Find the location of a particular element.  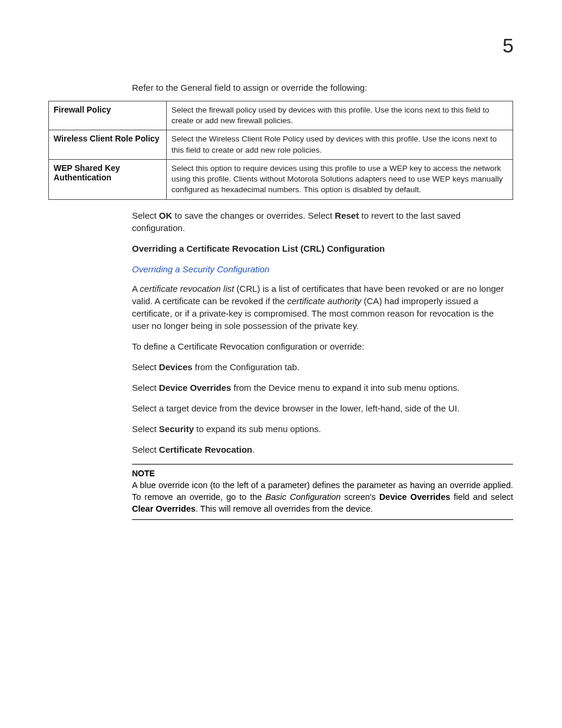

text: . This will remove all overrides from th… is located at coordinates (284, 509).